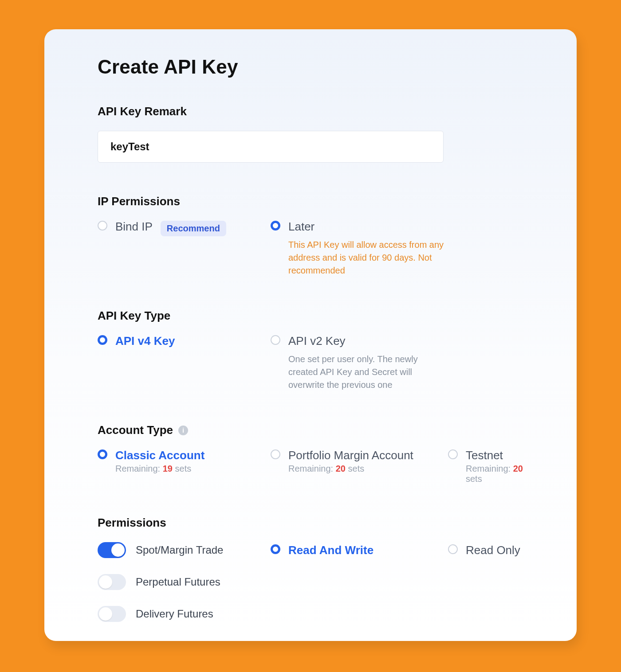 This screenshot has height=672, width=621. I want to click on permission-row-perpetual: Perpetual Futures, so click(310, 582).